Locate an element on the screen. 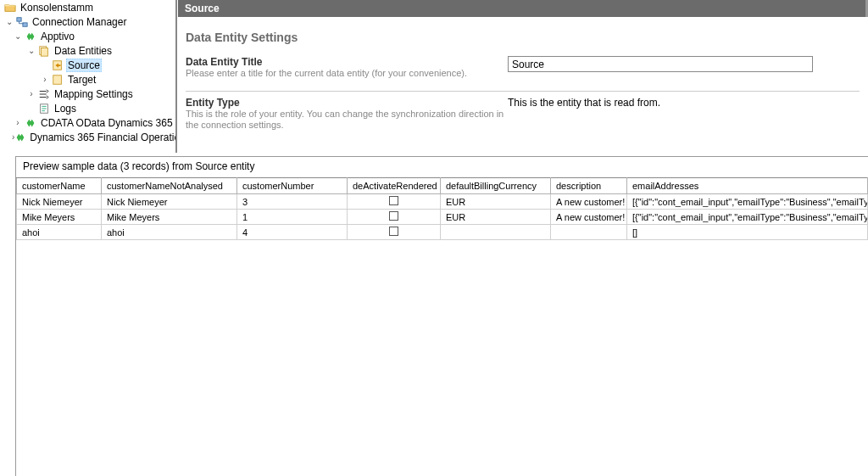 The width and height of the screenshot is (868, 476). table-cell: [] is located at coordinates (748, 232).